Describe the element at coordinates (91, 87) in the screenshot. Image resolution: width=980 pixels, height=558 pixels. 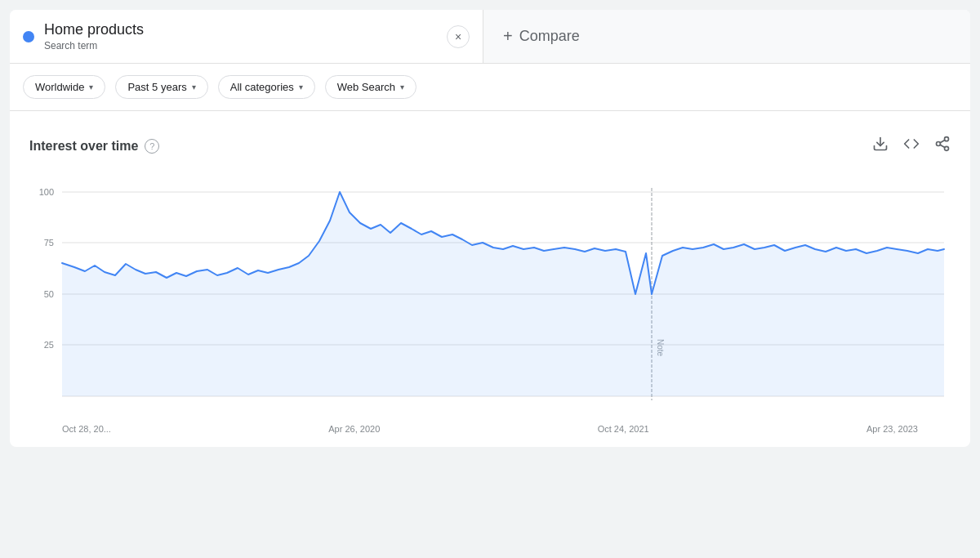
I see `chevron-down-icon: ▾` at that location.